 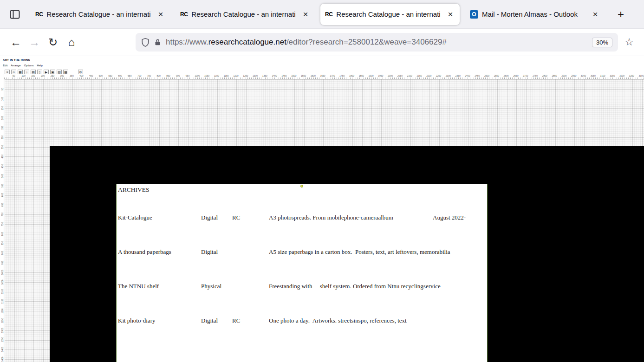 What do you see at coordinates (101, 76) in the screenshot?
I see `ruler-mark-h: 500` at bounding box center [101, 76].